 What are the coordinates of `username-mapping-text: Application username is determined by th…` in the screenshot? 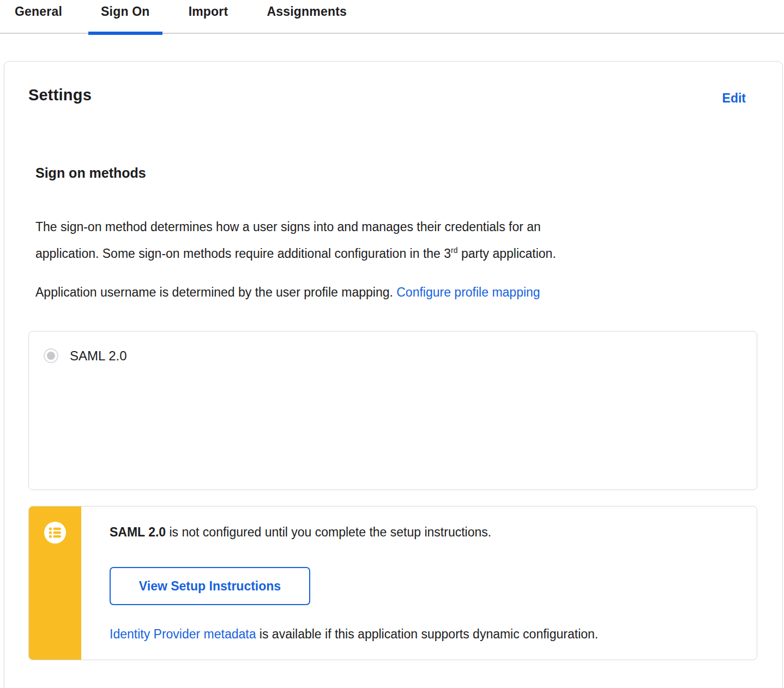 It's located at (216, 292).